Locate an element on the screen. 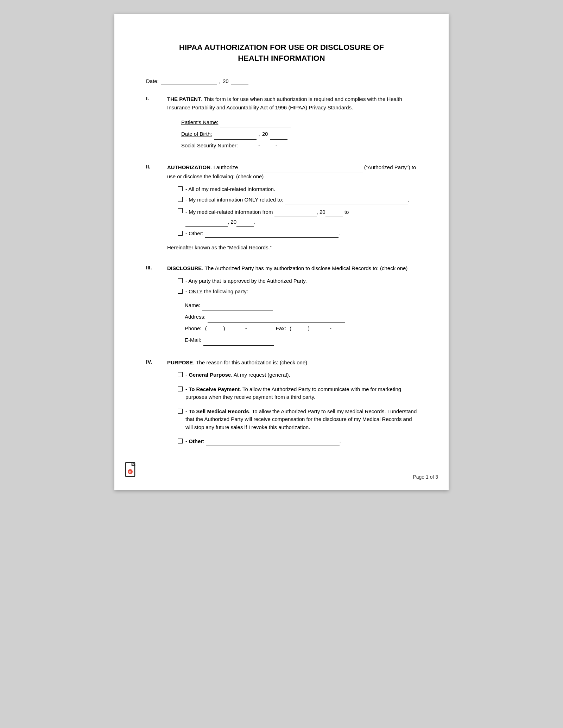 The width and height of the screenshot is (563, 728). footer: e Page 1 of 3 is located at coordinates (282, 471).